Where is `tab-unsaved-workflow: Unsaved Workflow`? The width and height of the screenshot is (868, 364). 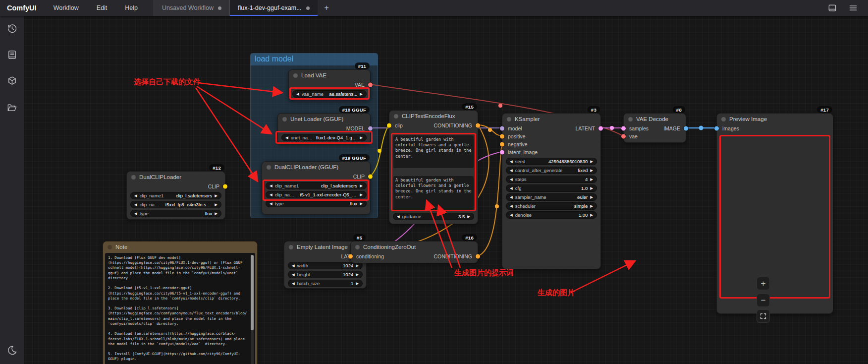 tab-unsaved-workflow: Unsaved Workflow is located at coordinates (192, 8).